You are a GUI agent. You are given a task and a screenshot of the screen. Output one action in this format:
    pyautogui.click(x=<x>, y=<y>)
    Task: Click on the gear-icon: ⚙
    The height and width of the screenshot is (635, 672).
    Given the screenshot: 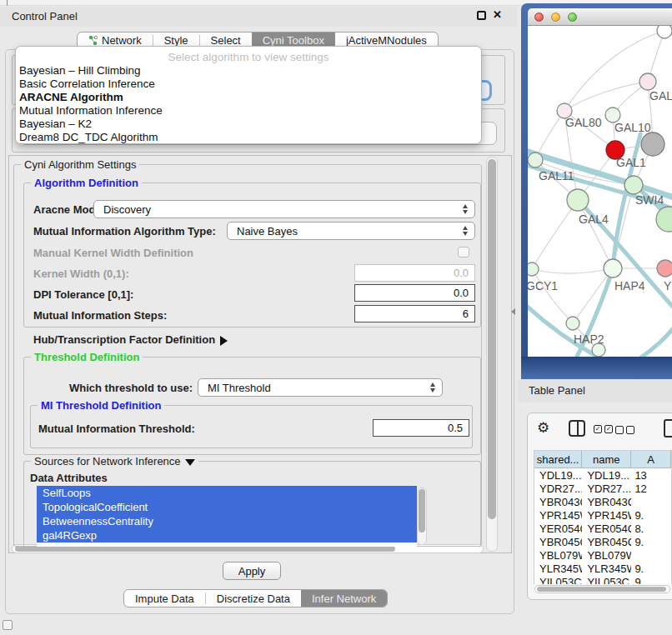 What is the action you would take?
    pyautogui.click(x=544, y=428)
    